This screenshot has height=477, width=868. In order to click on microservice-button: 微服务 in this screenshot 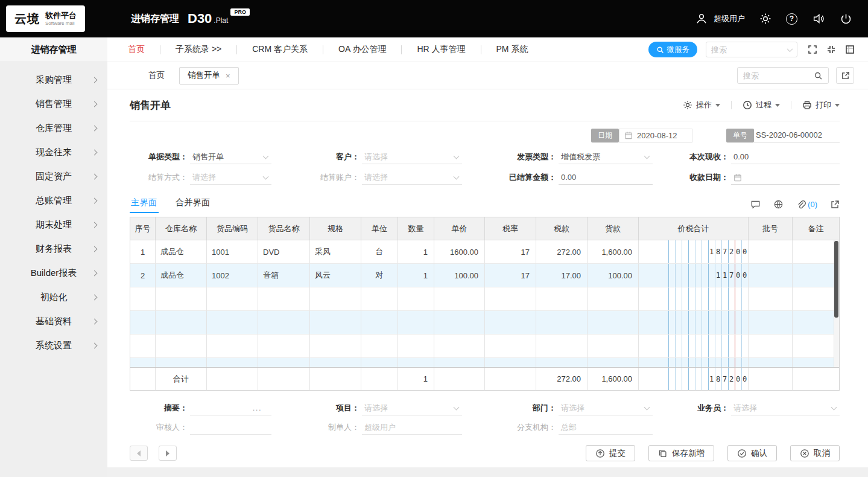, I will do `click(673, 50)`.